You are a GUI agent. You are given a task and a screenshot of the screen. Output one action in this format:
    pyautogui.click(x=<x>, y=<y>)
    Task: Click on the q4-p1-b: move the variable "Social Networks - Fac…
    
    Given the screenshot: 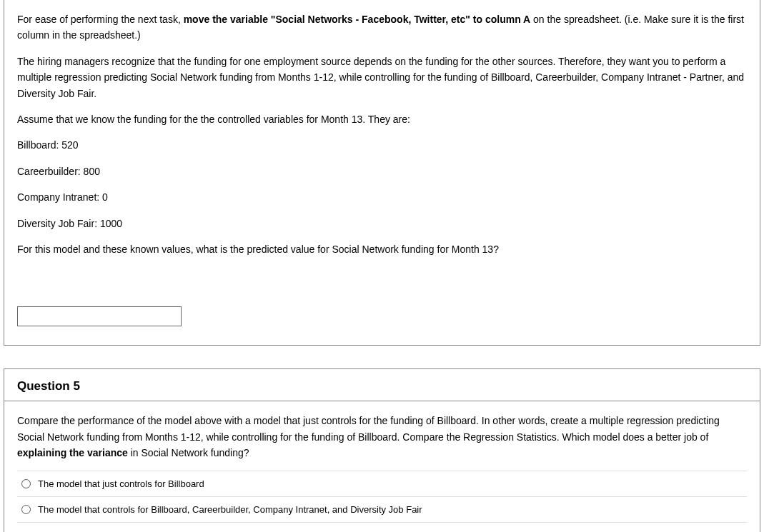 What is the action you would take?
    pyautogui.click(x=357, y=19)
    